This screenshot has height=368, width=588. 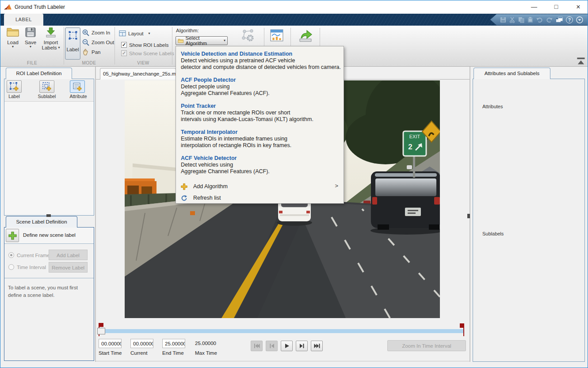 What do you see at coordinates (77, 87) in the screenshot?
I see `add-attribute-definition-button` at bounding box center [77, 87].